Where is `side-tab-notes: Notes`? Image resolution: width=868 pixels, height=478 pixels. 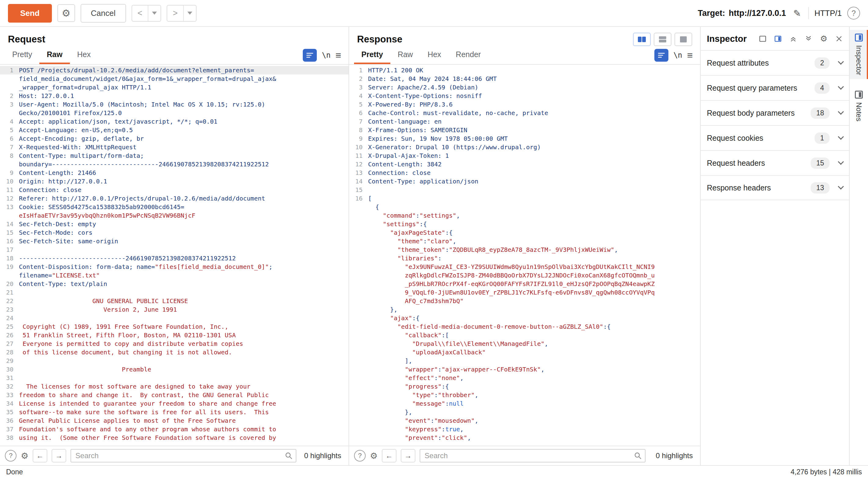
side-tab-notes: Notes is located at coordinates (859, 106).